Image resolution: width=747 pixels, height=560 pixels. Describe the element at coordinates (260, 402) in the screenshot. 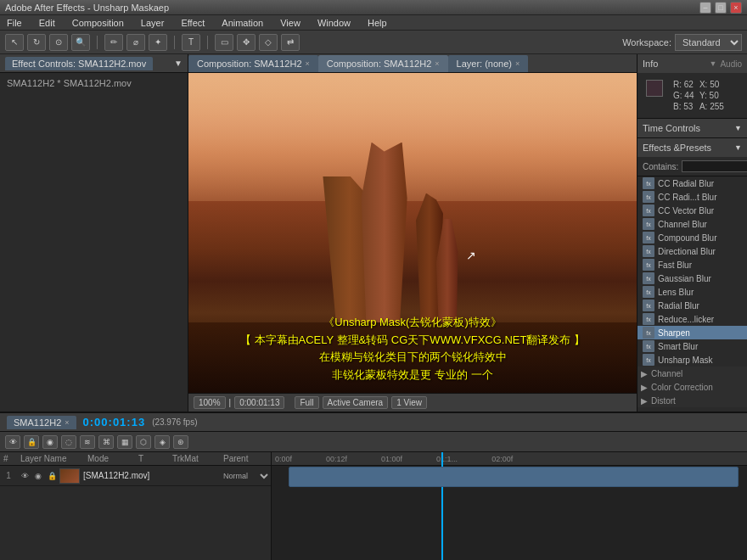

I see `timecode-display: 0:00:01:13` at that location.